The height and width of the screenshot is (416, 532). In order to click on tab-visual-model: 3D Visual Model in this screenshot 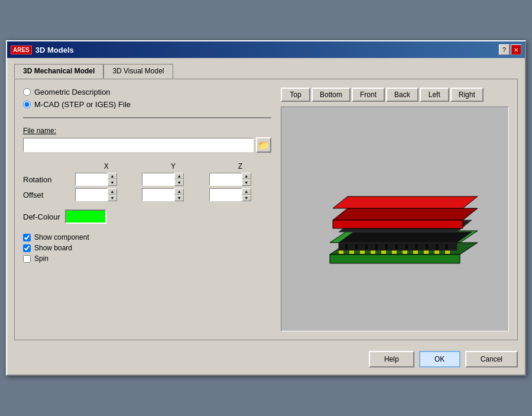, I will do `click(138, 71)`.